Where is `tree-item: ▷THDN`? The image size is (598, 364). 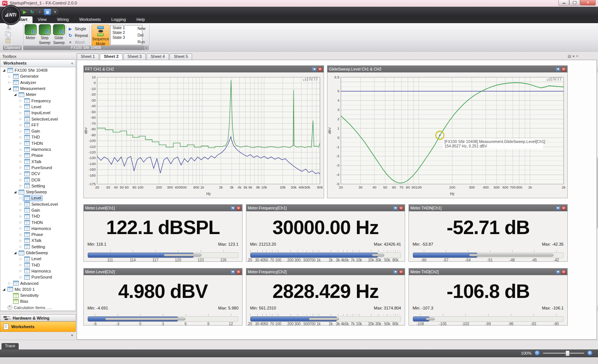 tree-item: ▷THDN is located at coordinates (38, 143).